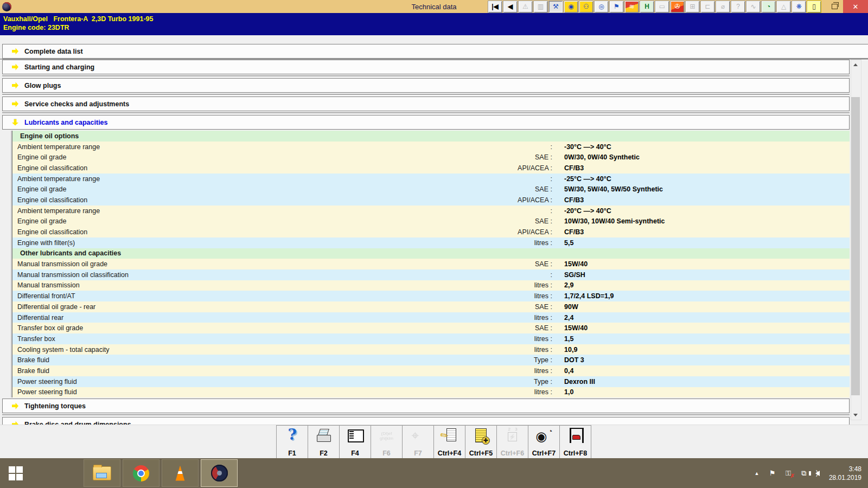 This screenshot has height=488, width=868. I want to click on add-data-button-ctrl-f5: Ctrl+F5, so click(481, 442).